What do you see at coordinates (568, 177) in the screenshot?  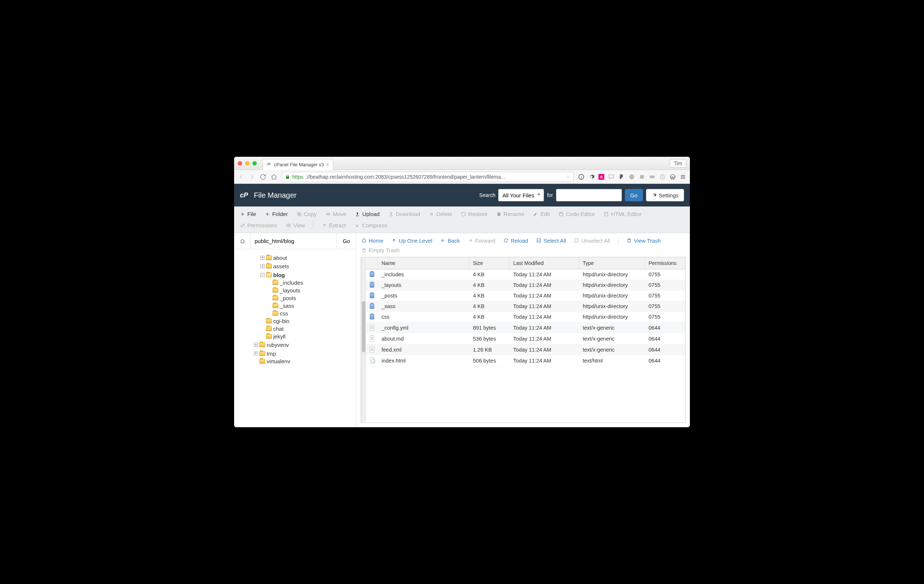 I see `bookmark-star-icon: ☆` at bounding box center [568, 177].